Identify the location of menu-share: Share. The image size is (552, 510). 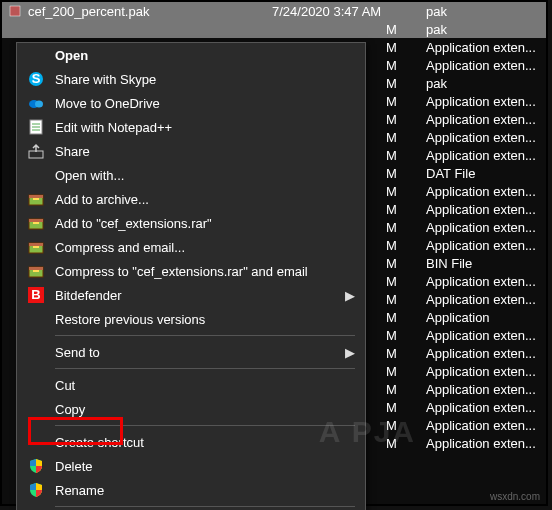
(191, 151).